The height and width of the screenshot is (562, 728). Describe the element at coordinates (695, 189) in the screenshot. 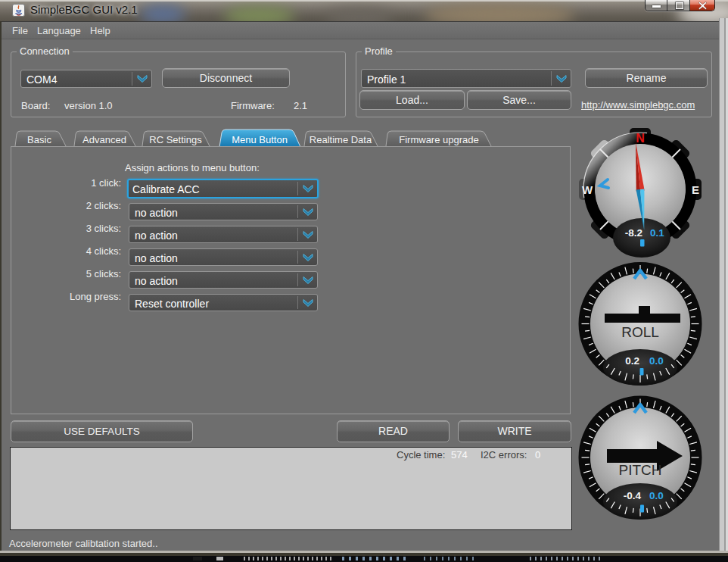

I see `svg-text: E` at that location.